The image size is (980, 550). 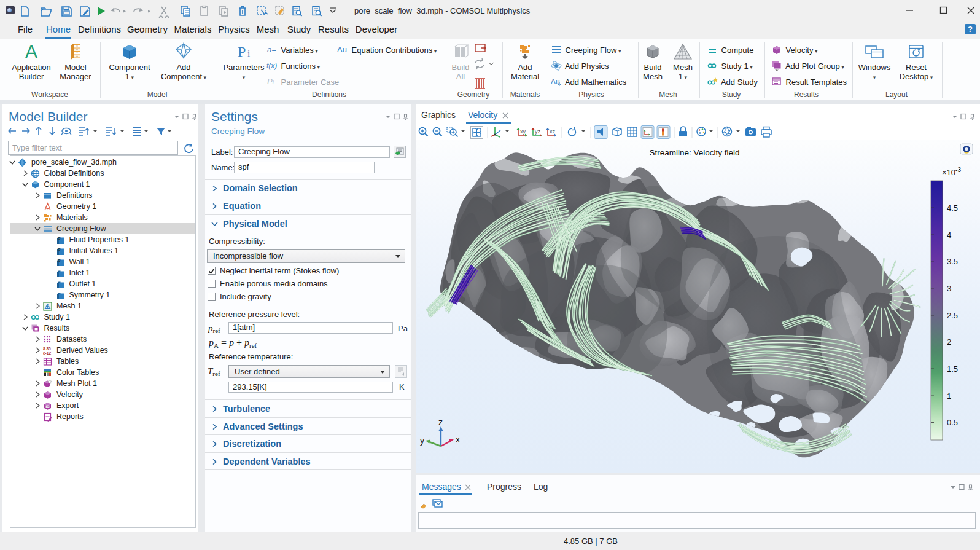 I want to click on svg-text: x, so click(x=458, y=439).